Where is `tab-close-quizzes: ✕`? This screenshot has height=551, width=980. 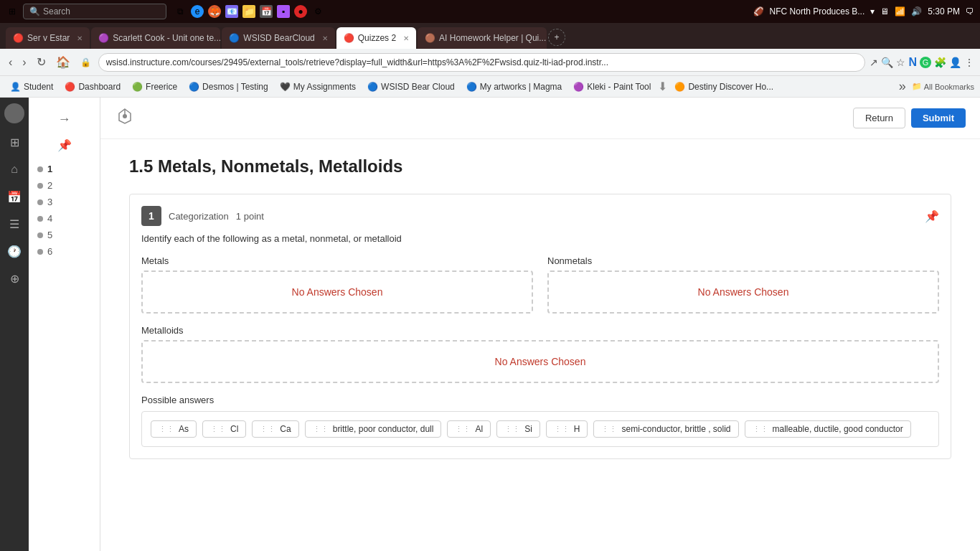 tab-close-quizzes: ✕ is located at coordinates (406, 39).